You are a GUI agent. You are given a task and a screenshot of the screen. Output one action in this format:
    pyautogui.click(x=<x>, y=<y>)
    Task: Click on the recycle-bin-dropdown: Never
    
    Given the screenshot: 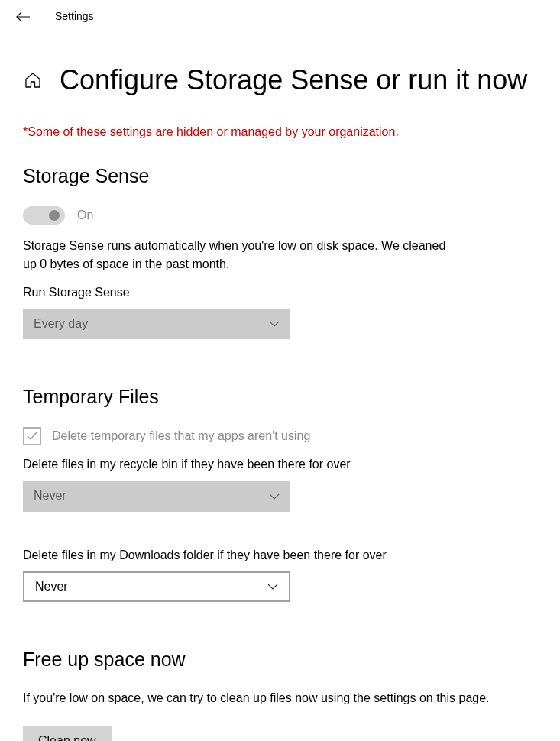 What is the action you would take?
    pyautogui.click(x=157, y=497)
    